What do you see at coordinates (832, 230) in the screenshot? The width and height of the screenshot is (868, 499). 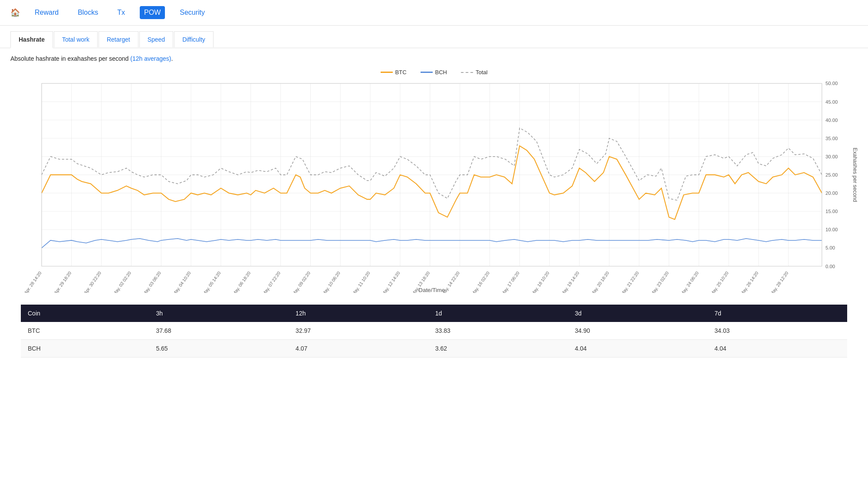 I see `svg-text: 10.00` at bounding box center [832, 230].